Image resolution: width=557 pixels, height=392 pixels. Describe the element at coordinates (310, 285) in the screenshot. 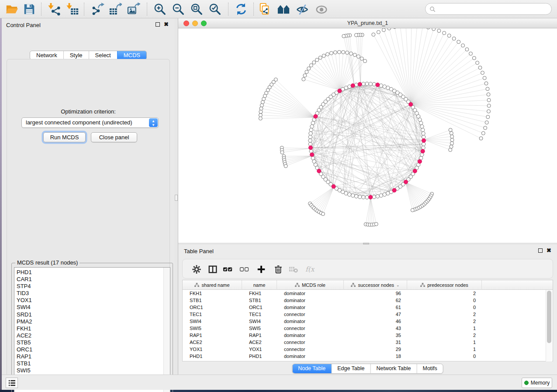

I see `column-header-MCDS-role: MCDS role` at that location.